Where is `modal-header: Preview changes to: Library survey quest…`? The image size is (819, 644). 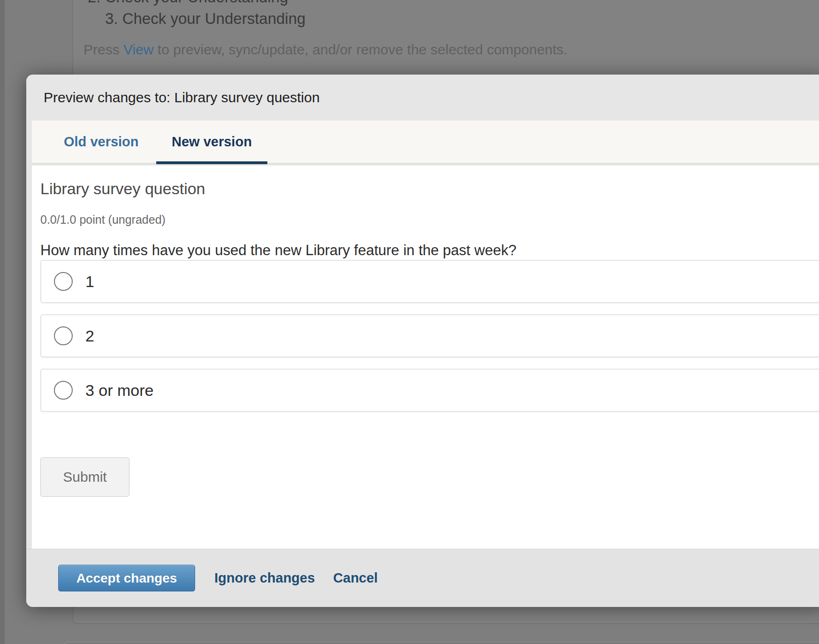 modal-header: Preview changes to: Library survey quest… is located at coordinates (423, 98).